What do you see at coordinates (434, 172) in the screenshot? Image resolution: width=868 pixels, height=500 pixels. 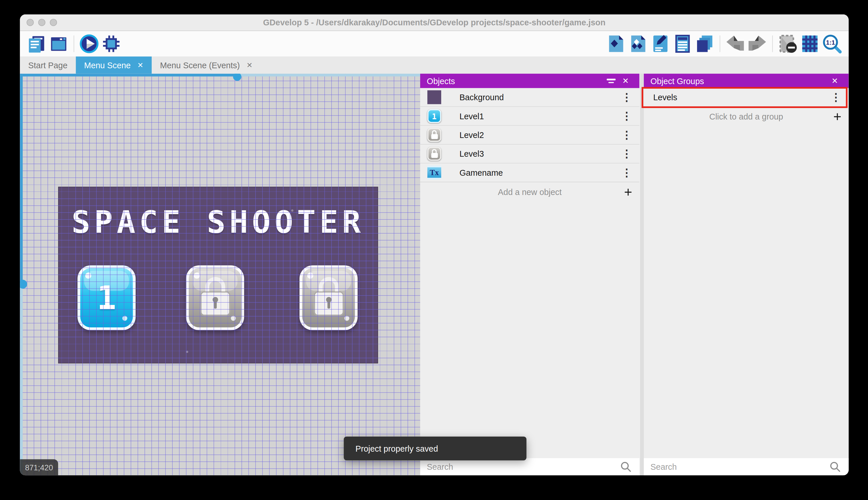 I see `object-thumbnail: Tx` at bounding box center [434, 172].